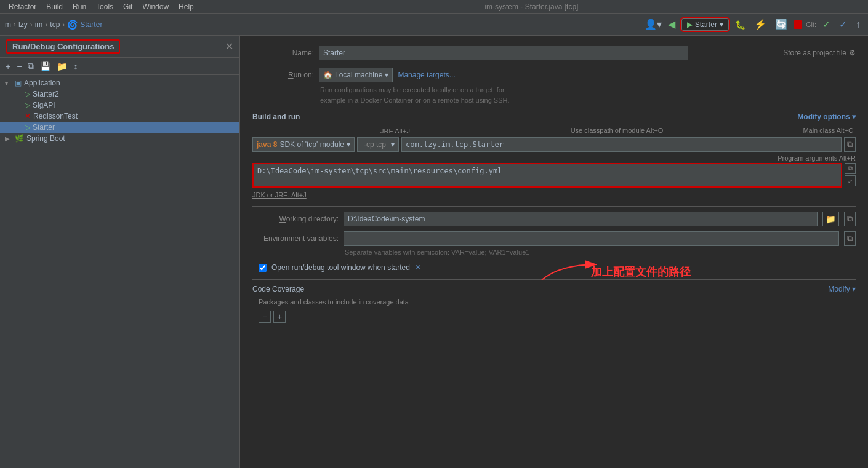  I want to click on name-row: Name: Store as project file ⚙, so click(554, 53).